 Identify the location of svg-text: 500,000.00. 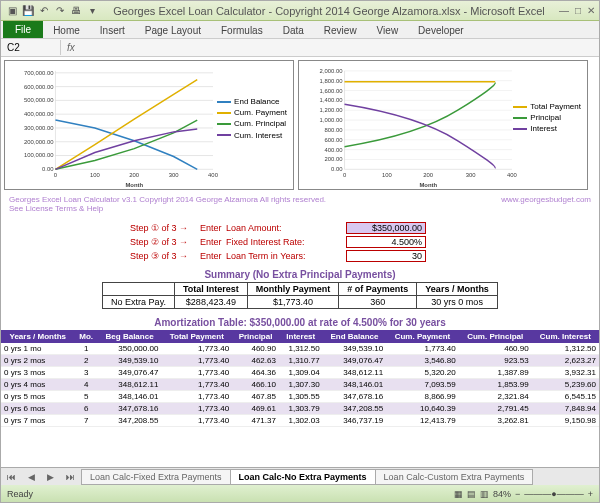
(39, 100).